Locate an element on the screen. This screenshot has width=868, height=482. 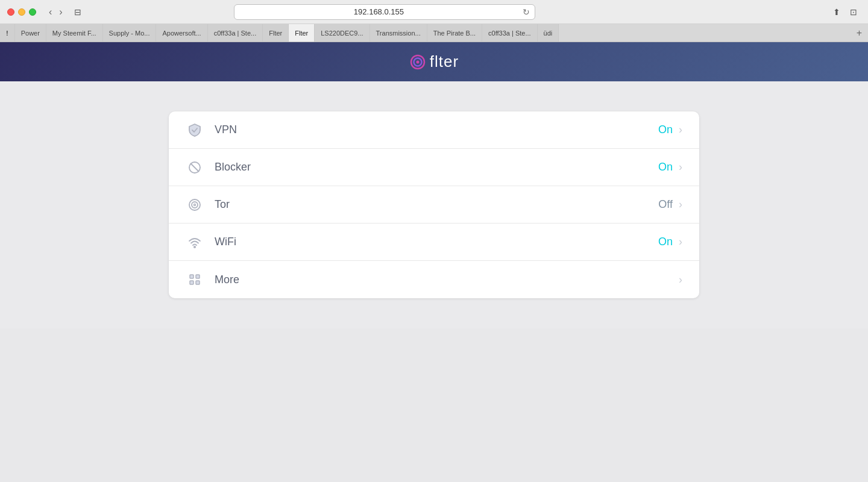
add-tab-button: + is located at coordinates (860, 33).